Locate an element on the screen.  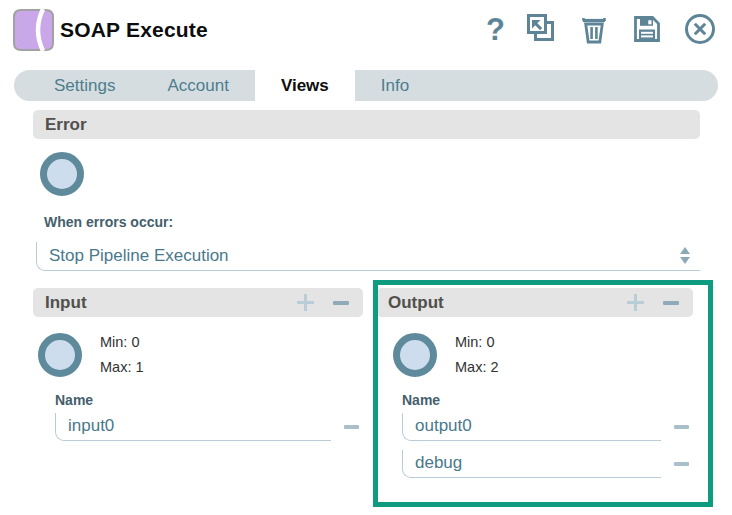
output-minmax: Min: 0 Max: 2 is located at coordinates (477, 355).